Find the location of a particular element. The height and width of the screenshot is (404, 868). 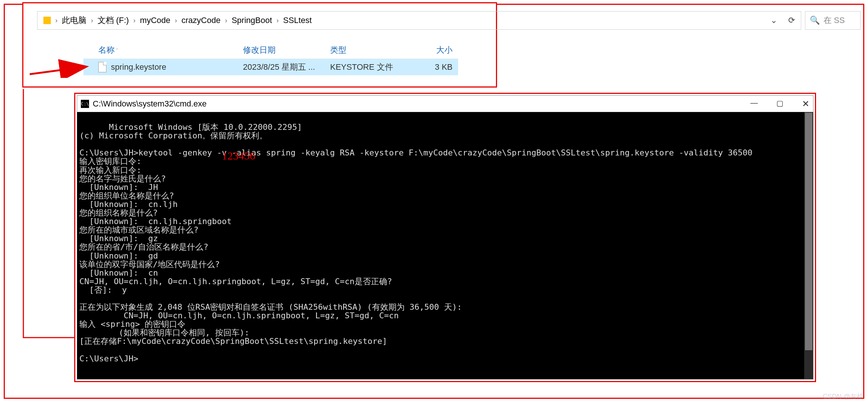

close-button: ✕ is located at coordinates (806, 104).